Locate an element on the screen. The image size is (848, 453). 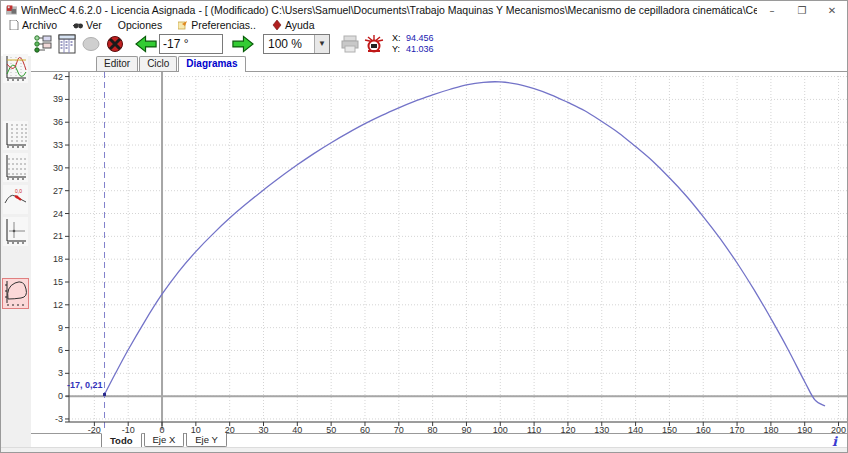
close-button: ✕ is located at coordinates (832, 10).